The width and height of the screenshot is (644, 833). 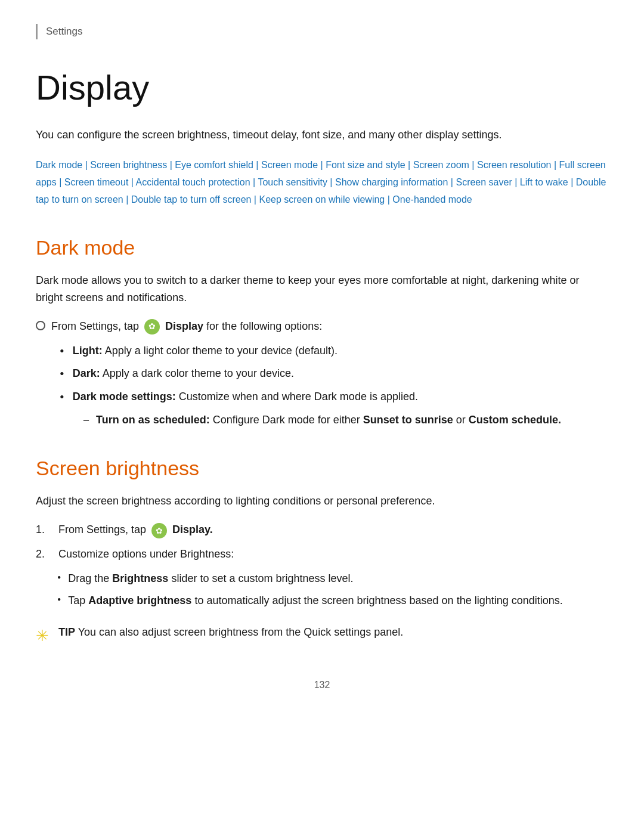 I want to click on nav-link-lift-to-wake: Lift to wake, so click(x=544, y=182).